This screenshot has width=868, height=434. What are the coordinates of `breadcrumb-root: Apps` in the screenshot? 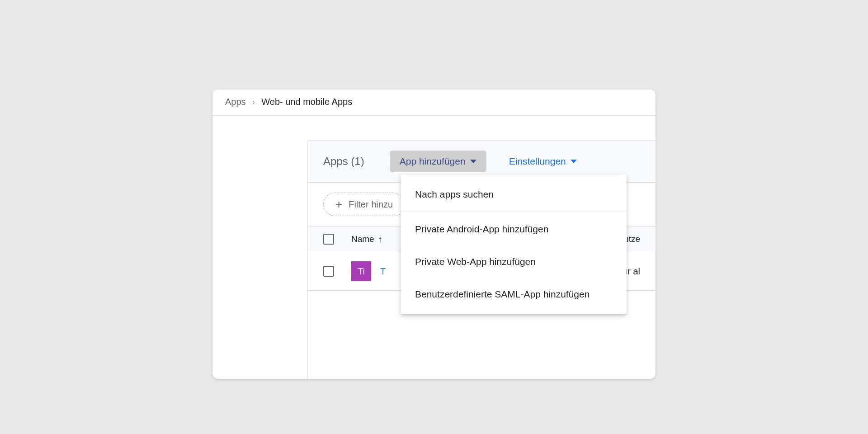 It's located at (236, 102).